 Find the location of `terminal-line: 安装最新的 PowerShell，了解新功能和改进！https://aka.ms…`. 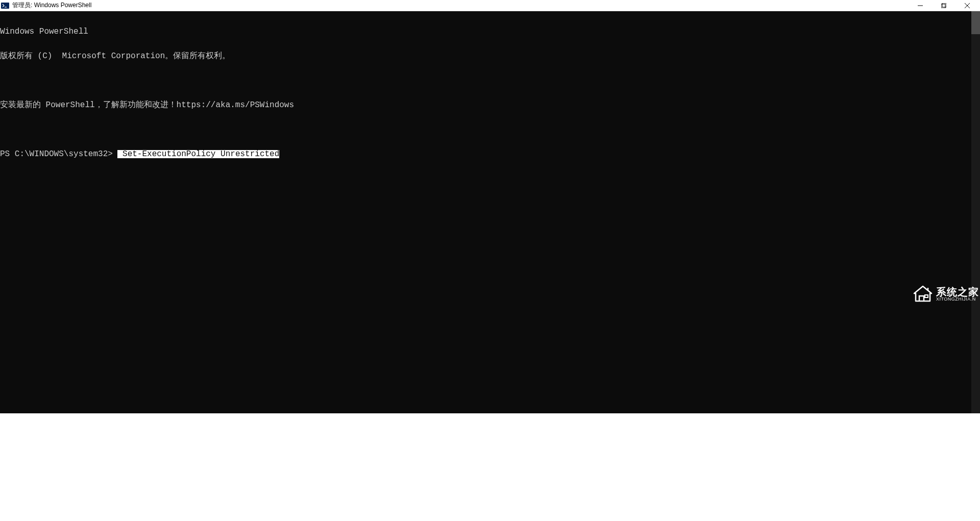

terminal-line: 安装最新的 PowerShell，了解新功能和改进！https://aka.ms… is located at coordinates (490, 105).